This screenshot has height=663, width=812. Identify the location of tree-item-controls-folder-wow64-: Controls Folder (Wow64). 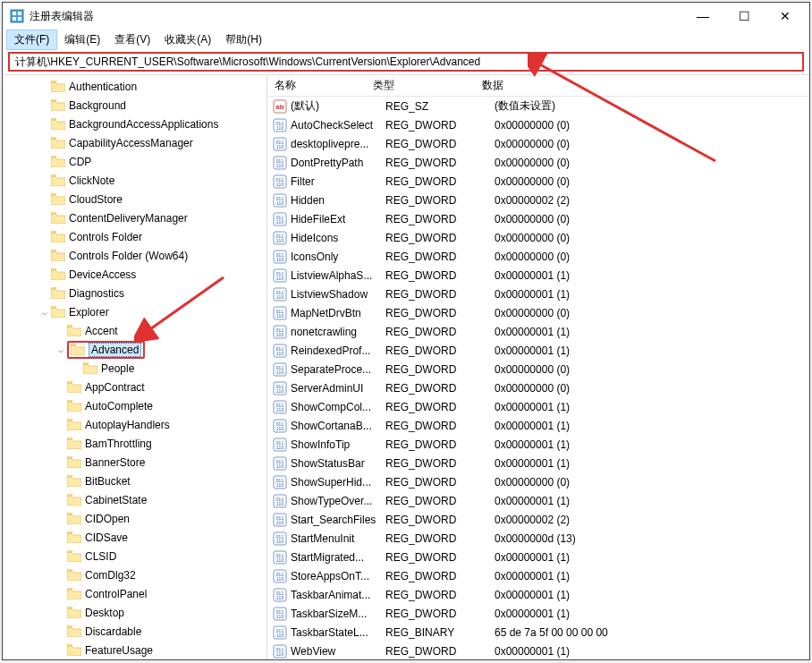
(134, 256).